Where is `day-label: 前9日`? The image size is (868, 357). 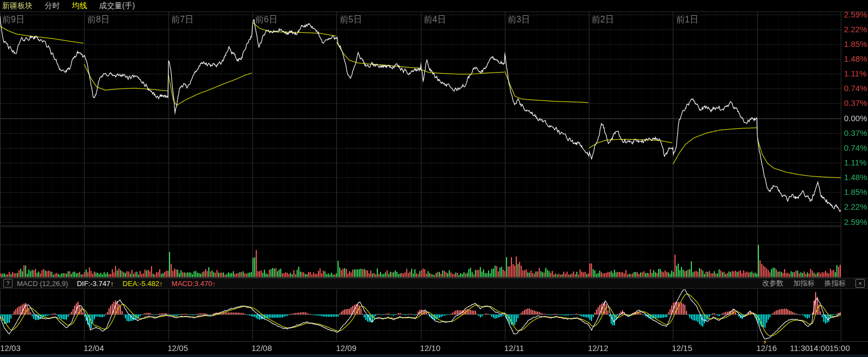
day-label: 前9日 is located at coordinates (13, 20).